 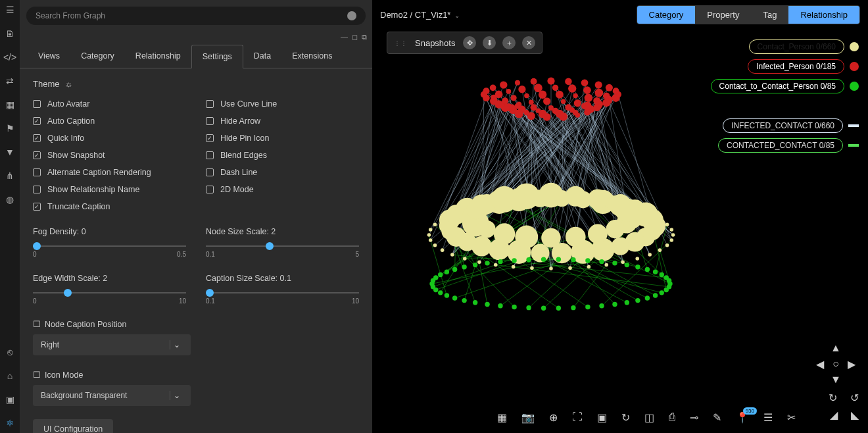 What do you see at coordinates (792, 417) in the screenshot?
I see `cut-icon: ✂` at bounding box center [792, 417].